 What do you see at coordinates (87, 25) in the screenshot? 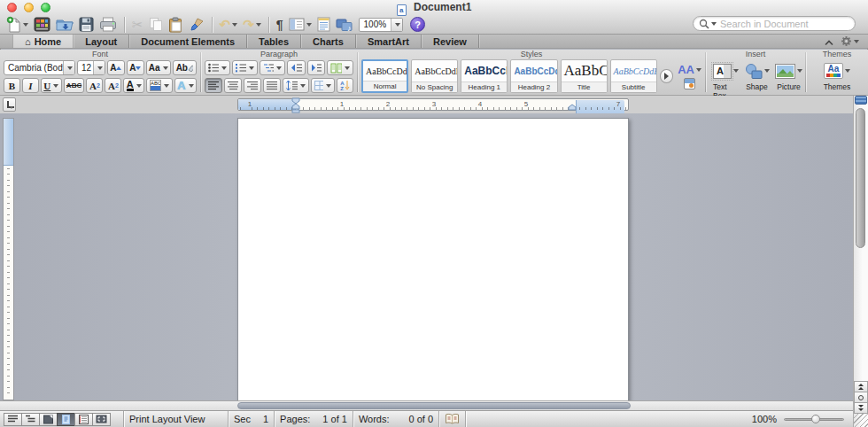
I see `save-button` at bounding box center [87, 25].